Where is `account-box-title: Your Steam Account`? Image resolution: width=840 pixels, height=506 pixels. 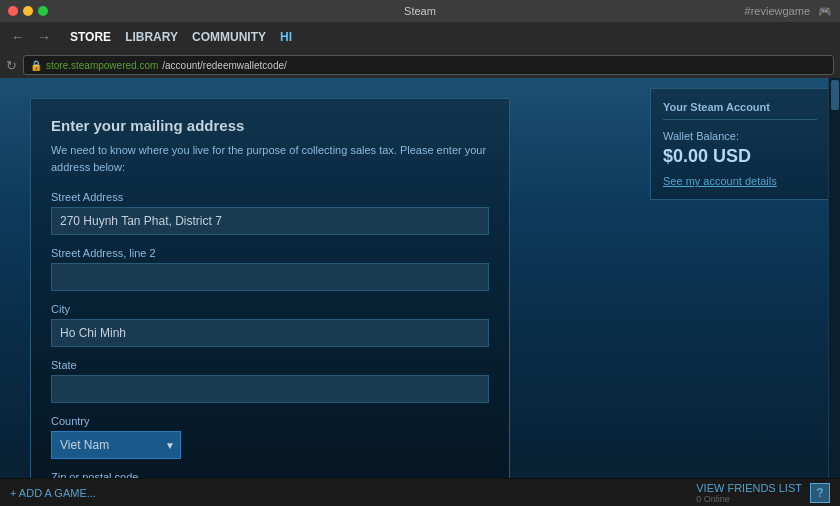 account-box-title: Your Steam Account is located at coordinates (740, 110).